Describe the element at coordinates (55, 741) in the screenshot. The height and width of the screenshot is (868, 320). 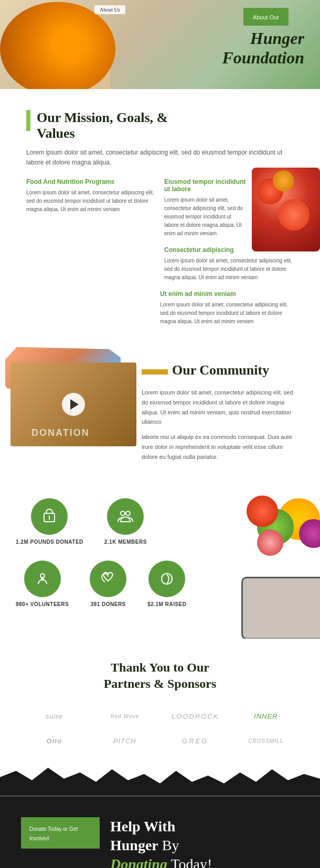
I see `sponsor-5: Olio` at that location.